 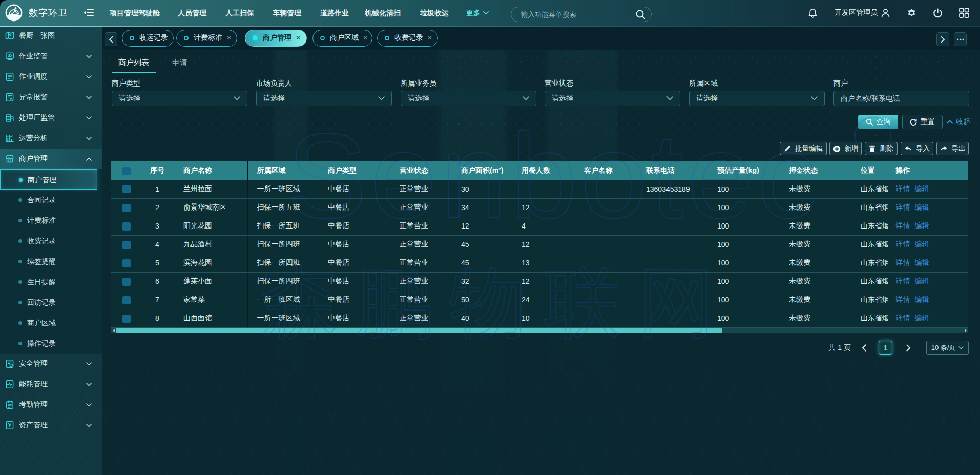 What do you see at coordinates (937, 13) in the screenshot?
I see `power-button` at bounding box center [937, 13].